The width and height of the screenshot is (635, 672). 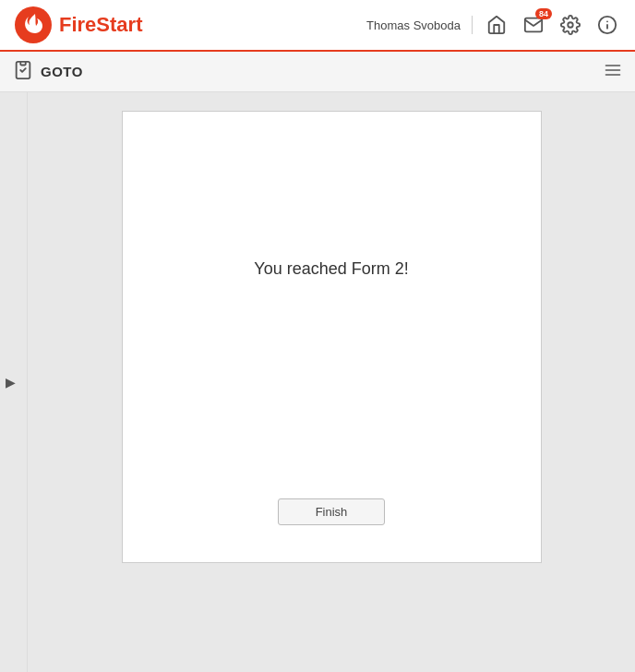 I want to click on goto-icon, so click(x=23, y=72).